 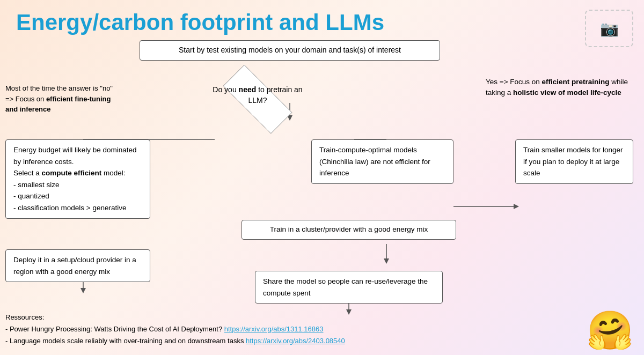 What do you see at coordinates (78, 266) in the screenshot?
I see `bottom-left-box: Deploy it in a setup/cloud provider in a…` at bounding box center [78, 266].